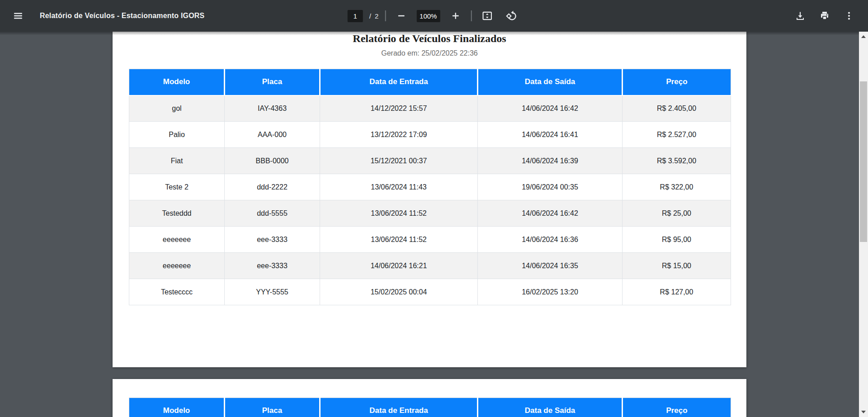  I want to click on table-cell: ddd-5555, so click(272, 213).